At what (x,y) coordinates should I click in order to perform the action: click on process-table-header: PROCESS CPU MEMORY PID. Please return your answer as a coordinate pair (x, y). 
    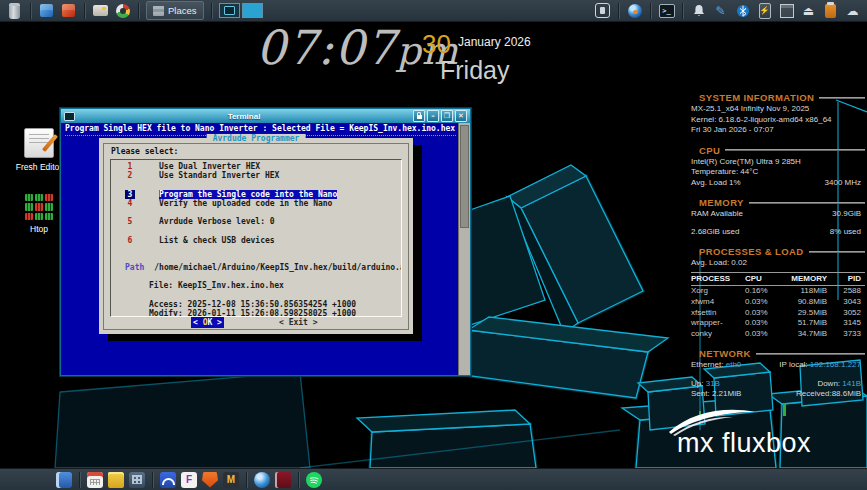
    Looking at the image, I should click on (778, 280).